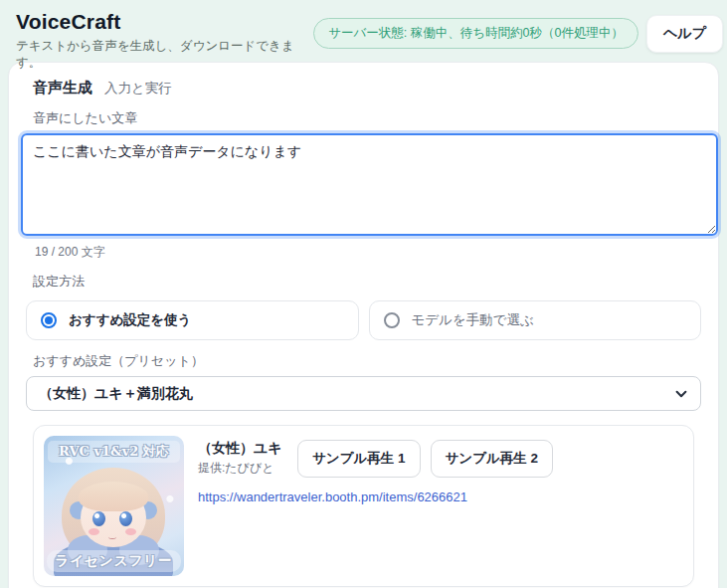 The height and width of the screenshot is (588, 727). What do you see at coordinates (518, 32) in the screenshot?
I see `header-actions: サーバー状態: 稼働中、待ち時間約0秒（0件処理中） ヘルプ` at bounding box center [518, 32].